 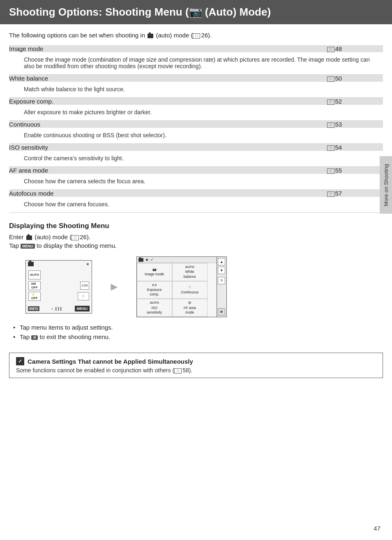 I want to click on menu-cell-image-mode: 📷 Image mode, so click(x=154, y=272).